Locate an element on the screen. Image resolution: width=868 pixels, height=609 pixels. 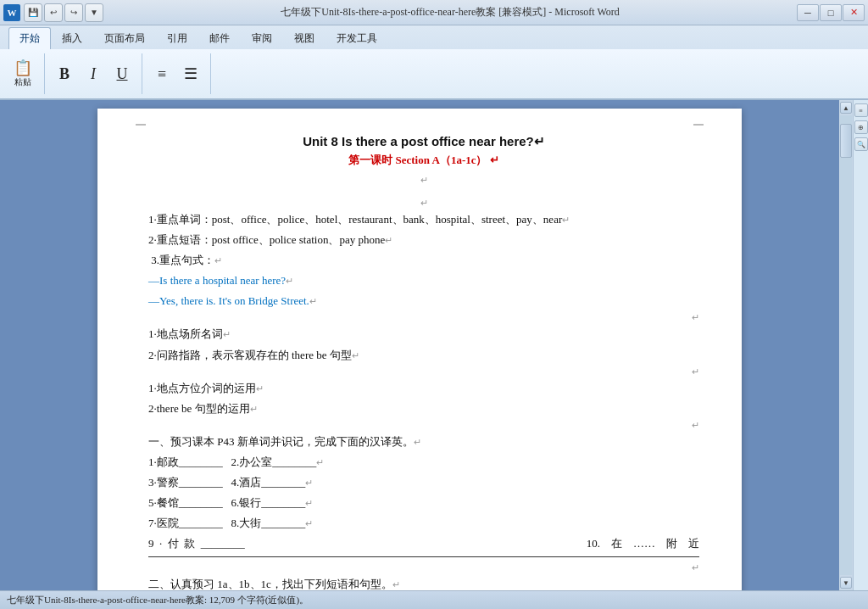
side-tool-2: ⊕ is located at coordinates (861, 127).